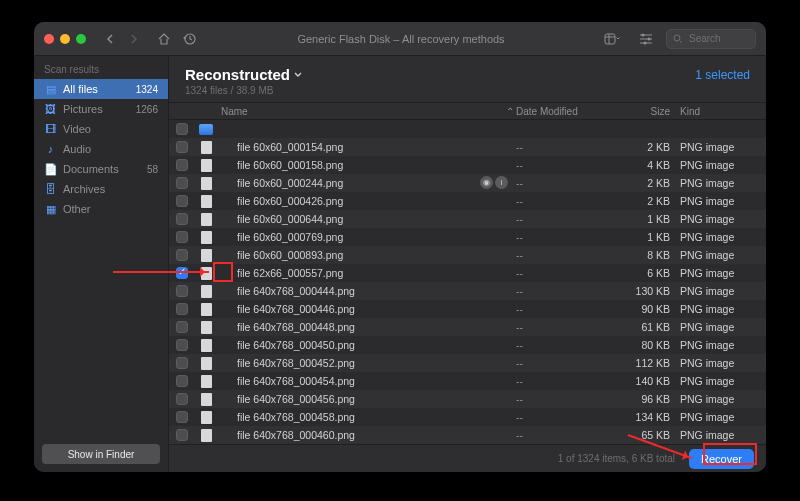 This screenshot has width=800, height=501. What do you see at coordinates (721, 112) in the screenshot?
I see `col-kind: Kind` at bounding box center [721, 112].